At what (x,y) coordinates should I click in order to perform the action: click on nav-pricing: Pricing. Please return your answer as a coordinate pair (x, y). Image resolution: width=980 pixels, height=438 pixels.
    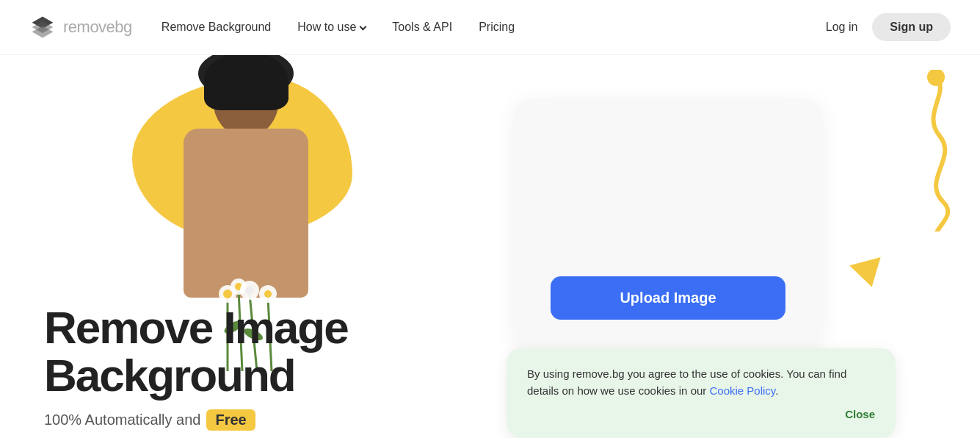
    Looking at the image, I should click on (496, 27).